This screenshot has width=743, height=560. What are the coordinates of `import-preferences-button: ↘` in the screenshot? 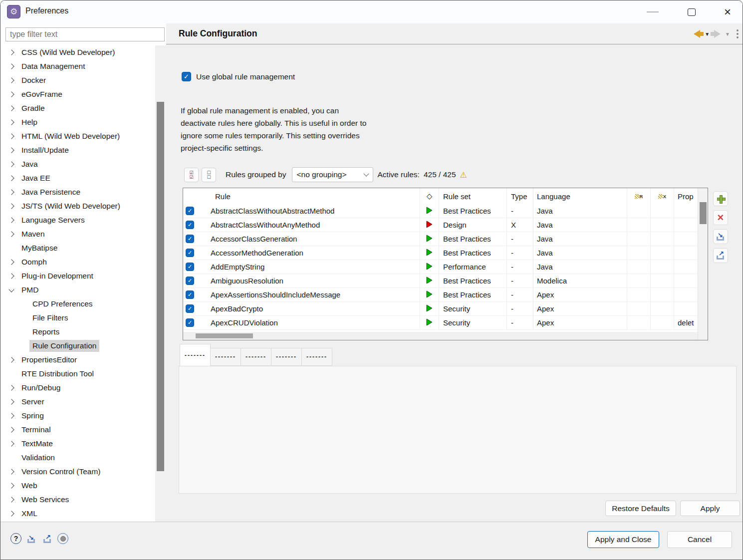 It's located at (31, 539).